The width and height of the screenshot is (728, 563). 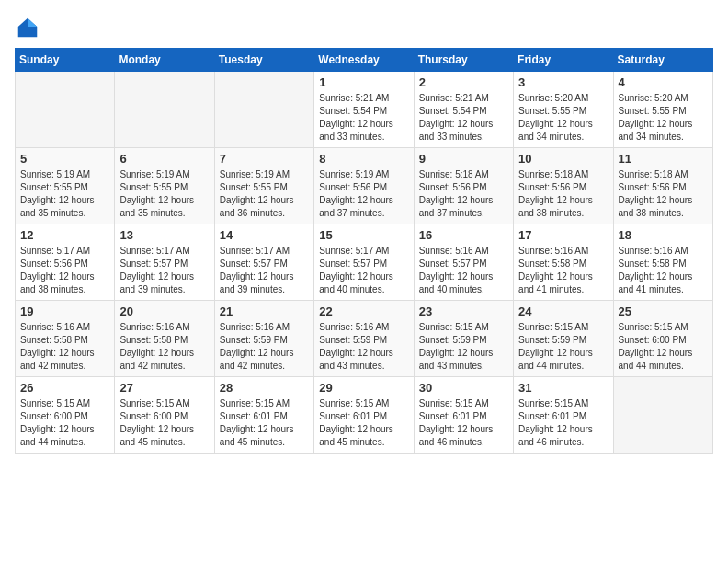 I want to click on day-number: 2, so click(x=463, y=83).